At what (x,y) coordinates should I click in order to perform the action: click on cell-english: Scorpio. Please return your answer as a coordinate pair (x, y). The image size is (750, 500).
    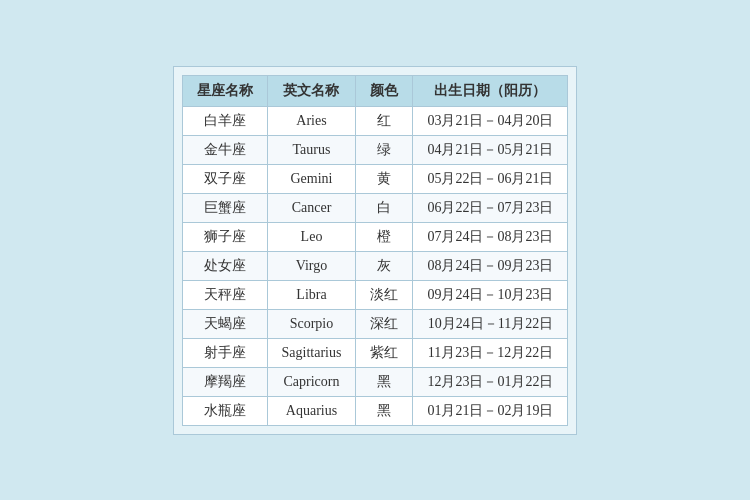
    Looking at the image, I should click on (312, 324).